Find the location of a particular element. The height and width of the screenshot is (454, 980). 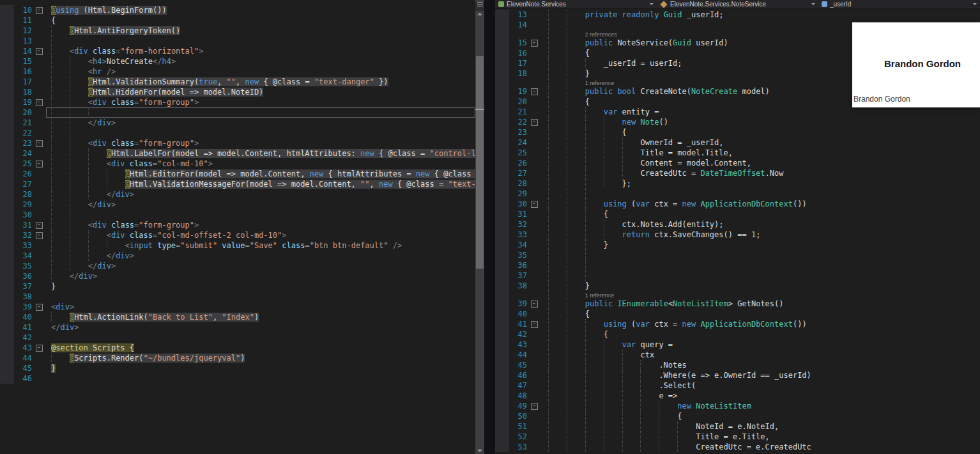

line-number: 39 is located at coordinates (23, 307).